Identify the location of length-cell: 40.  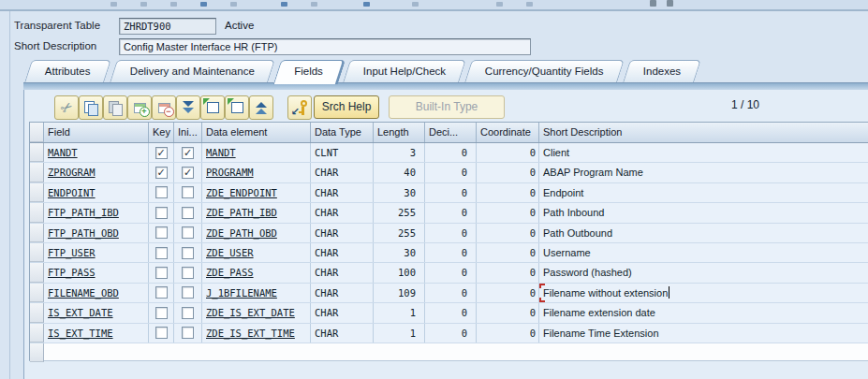
(399, 172).